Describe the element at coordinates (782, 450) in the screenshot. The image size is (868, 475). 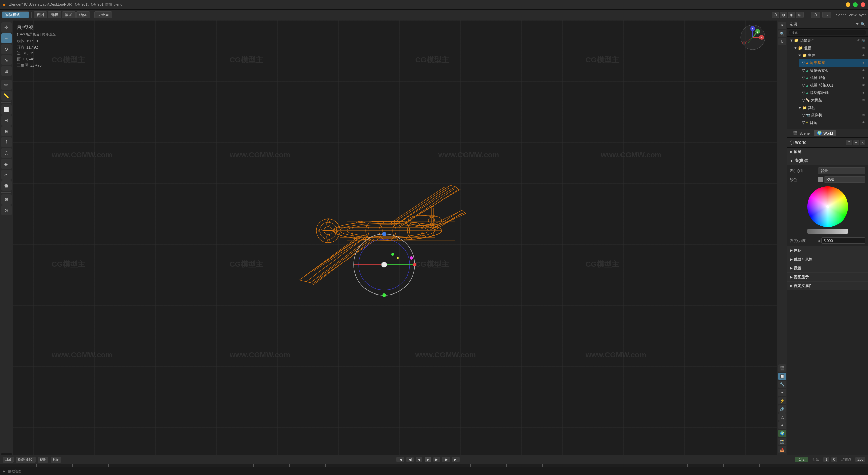
I see `rt-output-props: 📤` at that location.